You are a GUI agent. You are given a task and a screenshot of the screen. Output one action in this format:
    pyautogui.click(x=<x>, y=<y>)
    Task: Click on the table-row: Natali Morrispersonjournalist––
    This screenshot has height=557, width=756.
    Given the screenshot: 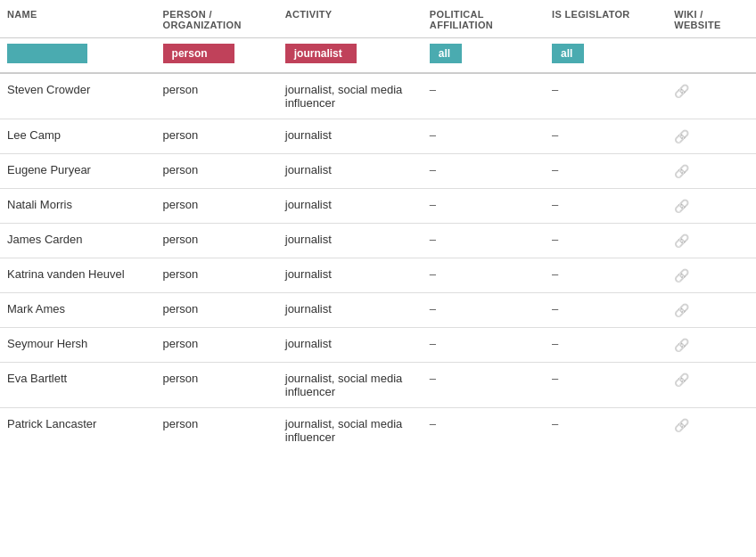 What is the action you would take?
    pyautogui.click(x=378, y=207)
    